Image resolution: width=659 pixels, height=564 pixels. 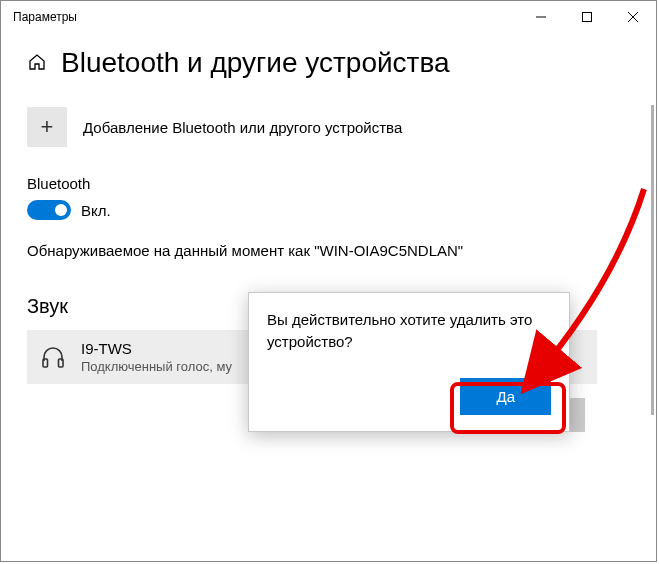 What do you see at coordinates (342, 184) in the screenshot?
I see `bluetooth-label: Bluetooth` at bounding box center [342, 184].